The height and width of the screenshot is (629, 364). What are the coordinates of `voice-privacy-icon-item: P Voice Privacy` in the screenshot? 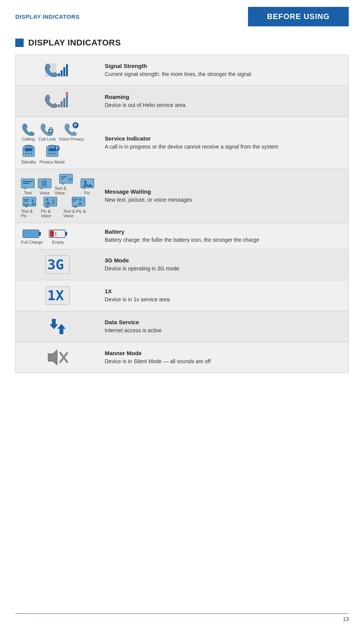 It's located at (71, 131).